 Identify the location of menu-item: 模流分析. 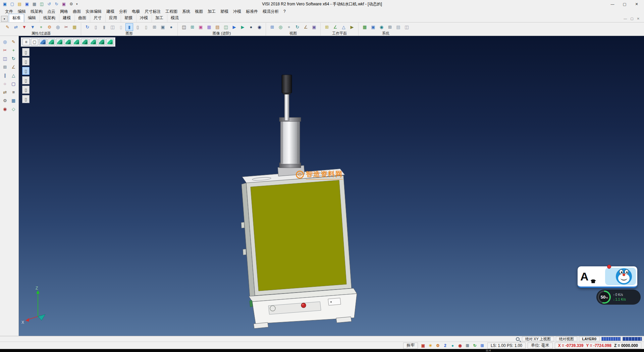
(271, 11).